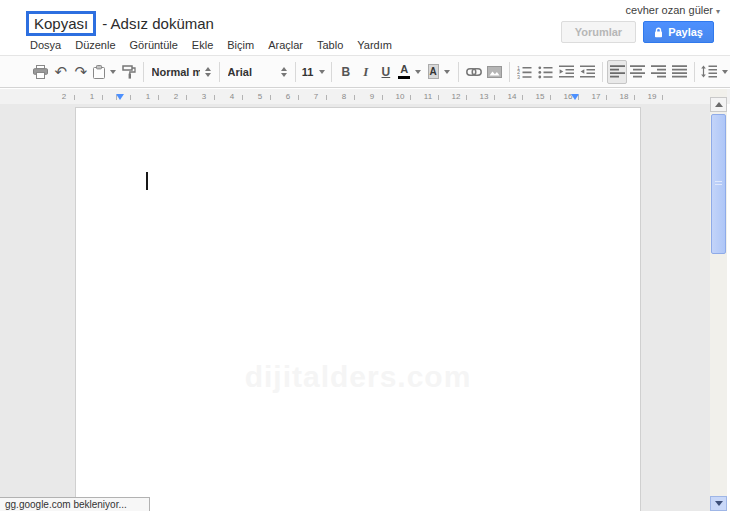  Describe the element at coordinates (386, 72) in the screenshot. I see `underline-icon: U` at that location.